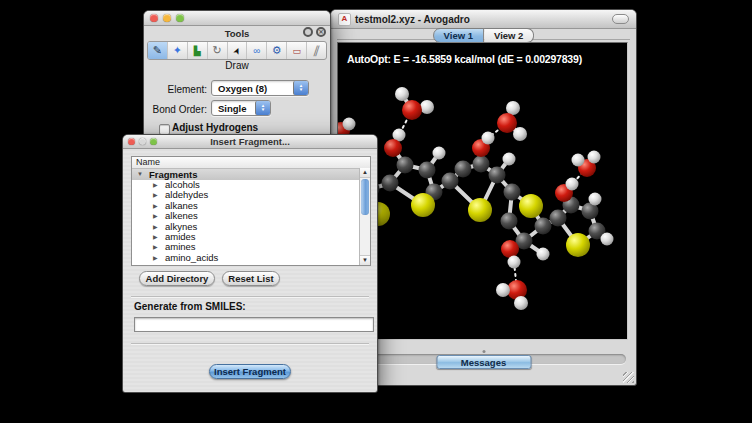 Image resolution: width=752 pixels, height=423 pixels. Describe the element at coordinates (237, 50) in the screenshot. I see `tools-toolbar: ✎ ✦ ▙ ↻ ➤ ∞ ⚙ ▭ ∥` at that location.